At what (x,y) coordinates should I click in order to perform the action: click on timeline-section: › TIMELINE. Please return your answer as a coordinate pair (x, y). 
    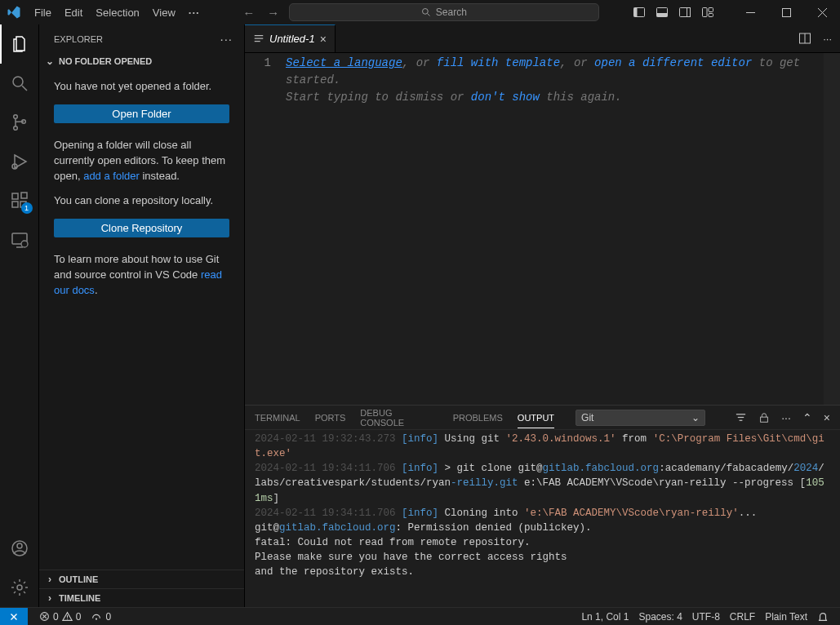
    Looking at the image, I should click on (142, 597).